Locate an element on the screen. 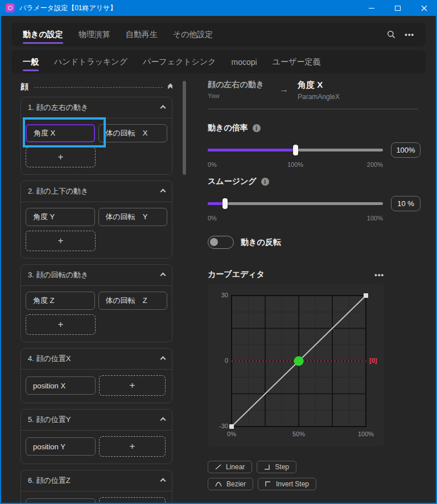 This screenshot has width=437, height=504. y-axis-tick: 0 is located at coordinates (218, 360).